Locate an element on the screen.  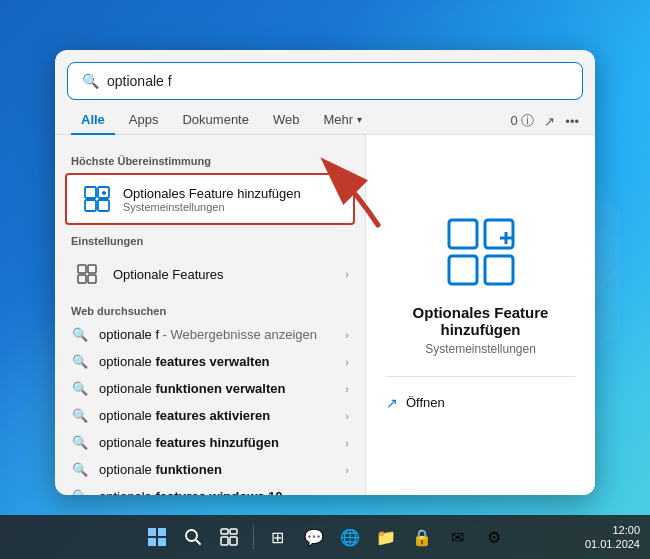
detail-subtitle: Systemeinstellungen is located at coordinates (480, 349).